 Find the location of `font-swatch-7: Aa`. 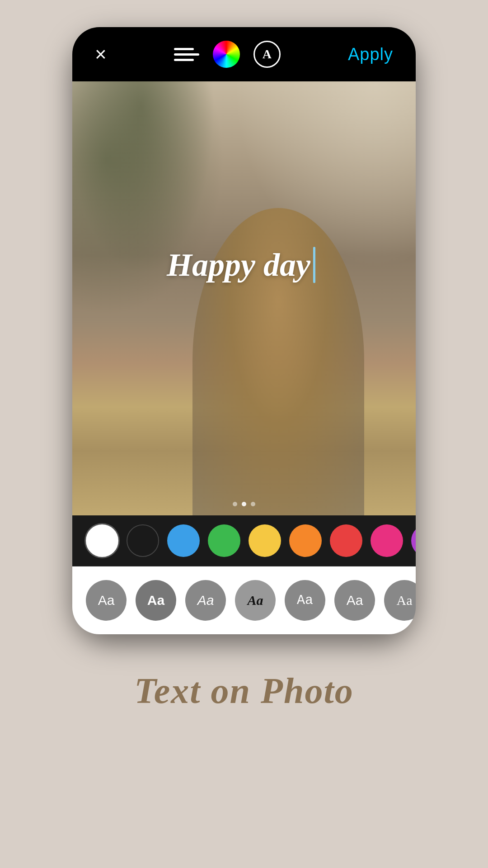

font-swatch-7: Aa is located at coordinates (400, 600).